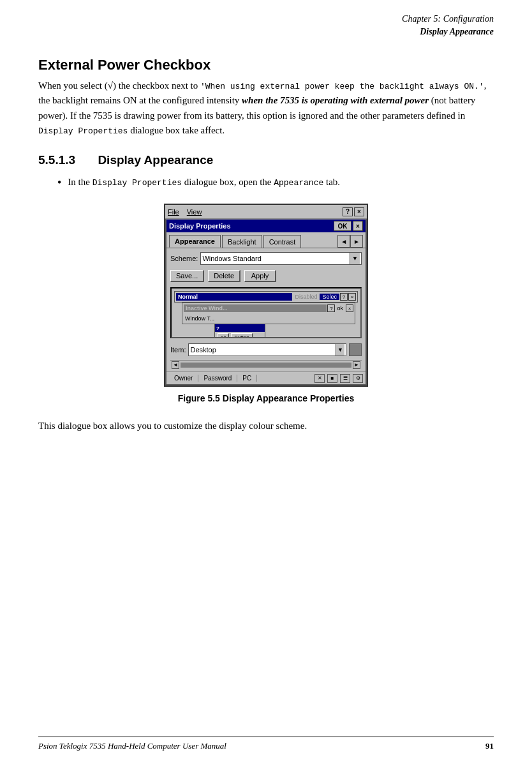 This screenshot has width=532, height=764. What do you see at coordinates (329, 297) in the screenshot?
I see `preview-selected-label: Selec` at bounding box center [329, 297].